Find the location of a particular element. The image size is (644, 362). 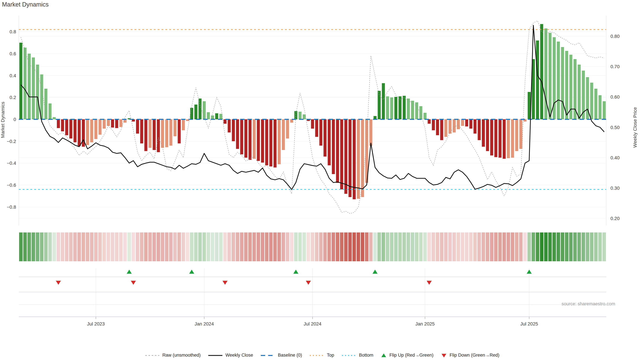

right-axis-tick-labels: 0.800.700.600.500.400.300.20 is located at coordinates (615, 127).